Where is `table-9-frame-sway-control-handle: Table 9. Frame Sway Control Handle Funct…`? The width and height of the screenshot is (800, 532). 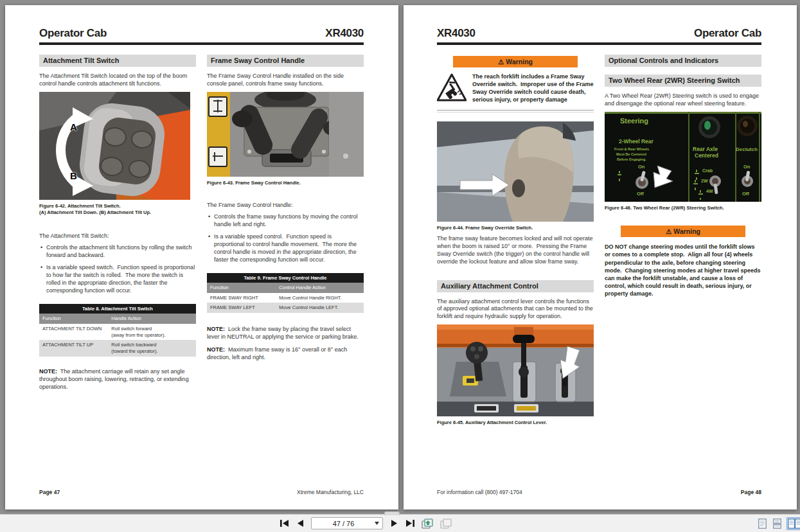
table-9-frame-sway-control-handle: Table 9. Frame Sway Control Handle Funct… is located at coordinates (285, 293).